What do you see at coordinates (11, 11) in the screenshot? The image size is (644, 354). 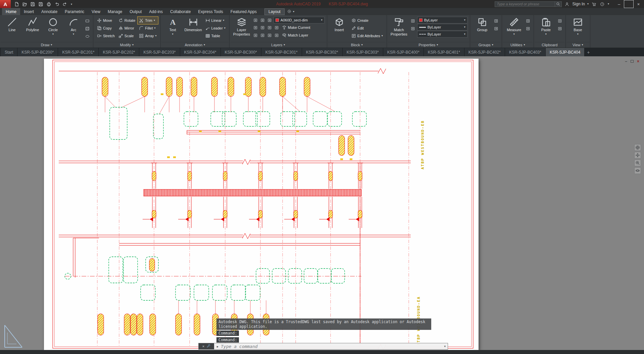 I see `ribbon-tab-home: Home` at bounding box center [11, 11].